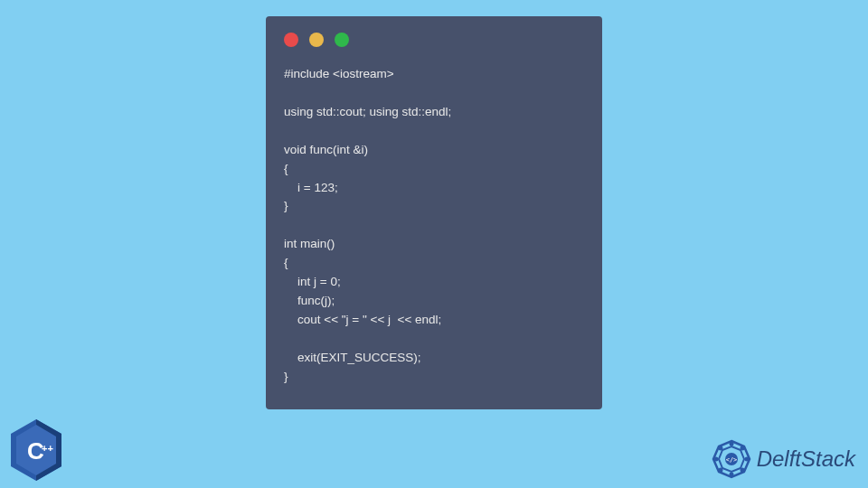  Describe the element at coordinates (36, 450) in the screenshot. I see `cpp-logo-icon: C ++` at that location.